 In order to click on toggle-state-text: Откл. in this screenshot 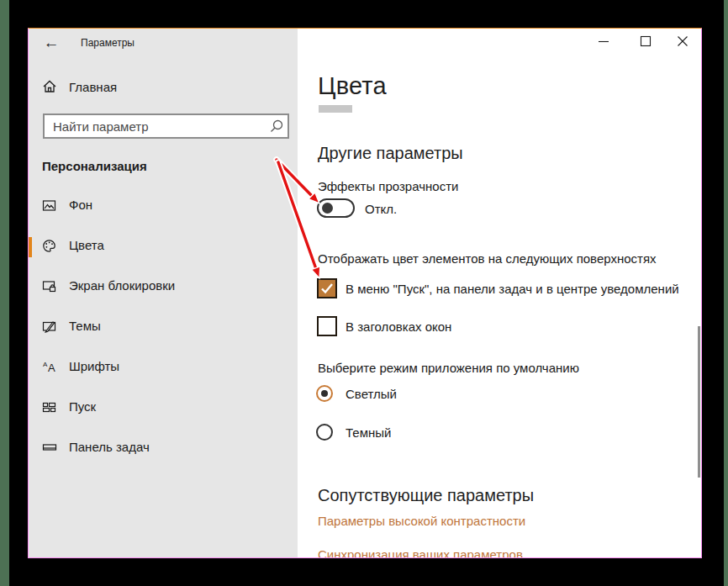, I will do `click(381, 209)`.